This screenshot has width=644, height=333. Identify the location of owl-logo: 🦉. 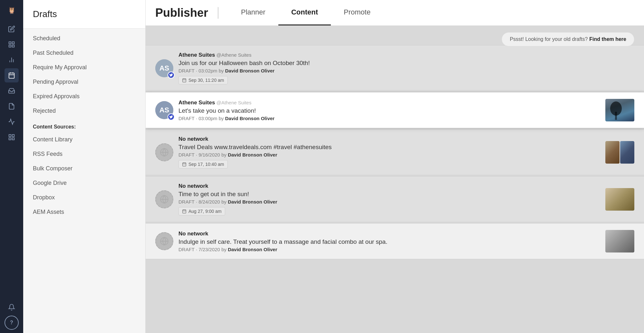
(12, 10).